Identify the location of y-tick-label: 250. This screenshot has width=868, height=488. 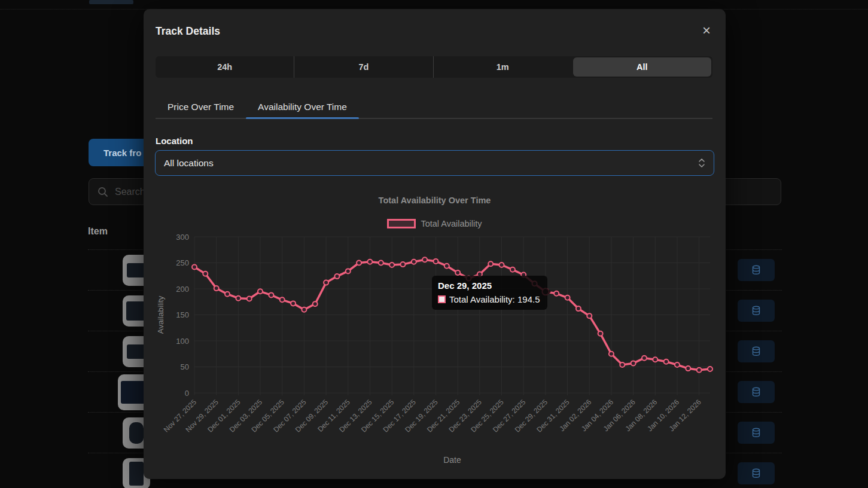
(182, 263).